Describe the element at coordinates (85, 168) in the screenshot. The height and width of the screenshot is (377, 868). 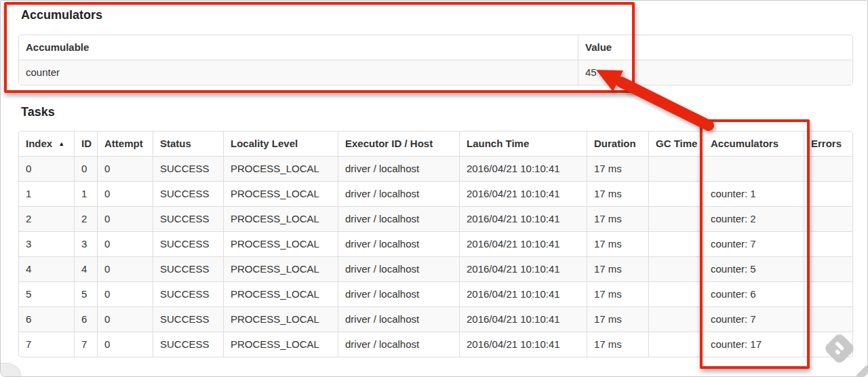
I see `task-id-cell: 0` at that location.